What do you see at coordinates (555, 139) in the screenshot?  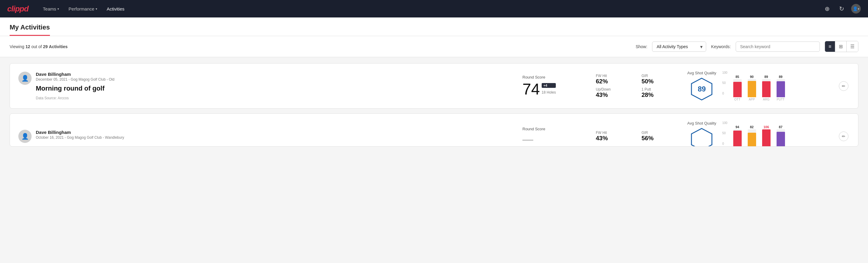 I see `score-number-2: —` at bounding box center [555, 139].